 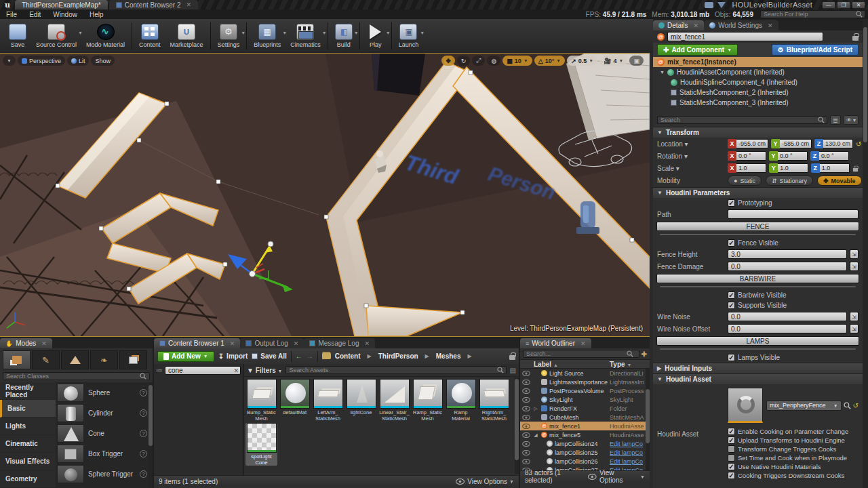 What do you see at coordinates (104, 433) in the screenshot?
I see `placeable-cone: Cone?` at bounding box center [104, 433].